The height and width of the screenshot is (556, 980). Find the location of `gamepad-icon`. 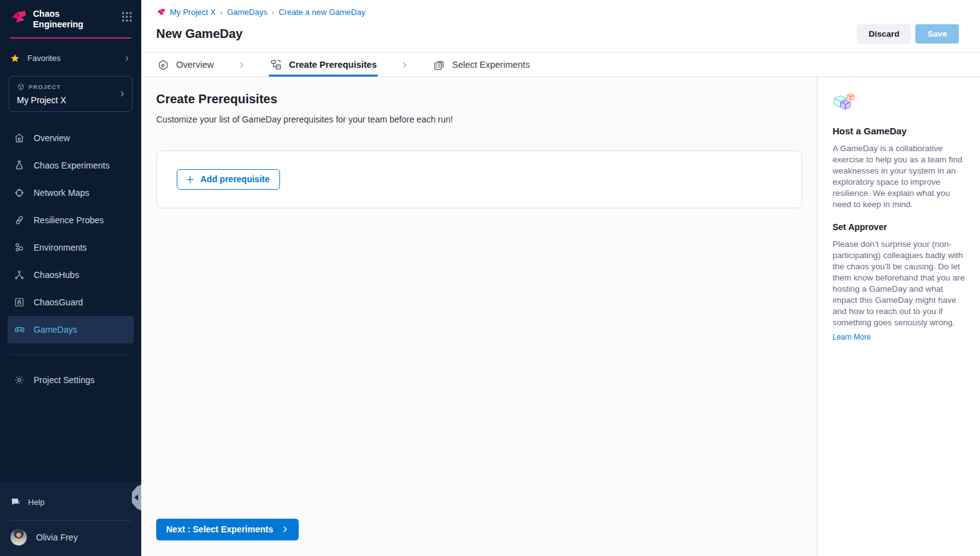

gamepad-icon is located at coordinates (19, 330).